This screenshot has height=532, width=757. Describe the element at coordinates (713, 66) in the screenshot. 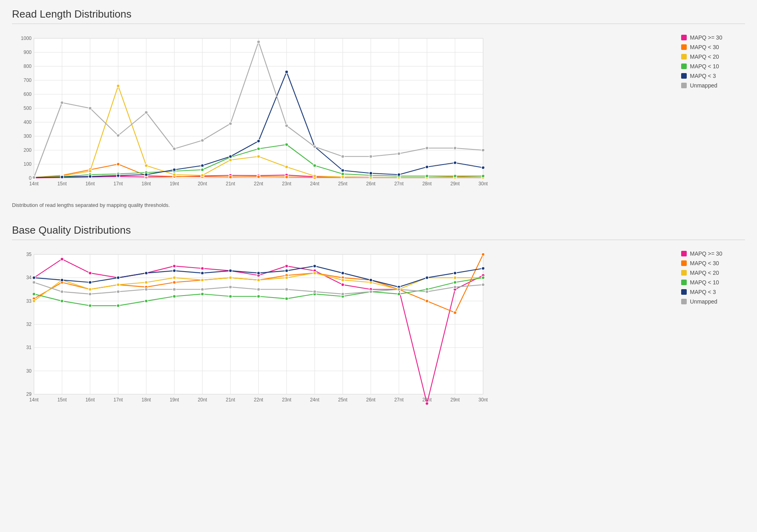

I see `legend-item: MAPQ < 10` at that location.